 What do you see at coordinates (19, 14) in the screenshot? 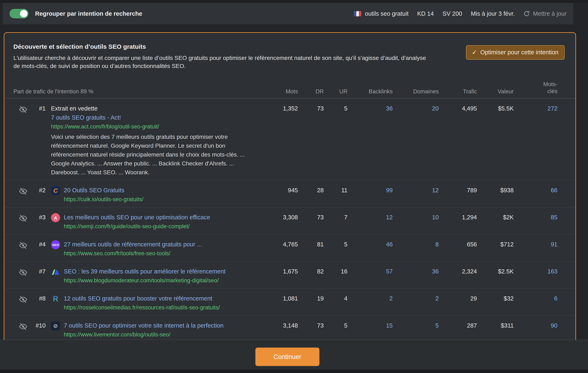
I see `group-by-intent-toggle` at bounding box center [19, 14].